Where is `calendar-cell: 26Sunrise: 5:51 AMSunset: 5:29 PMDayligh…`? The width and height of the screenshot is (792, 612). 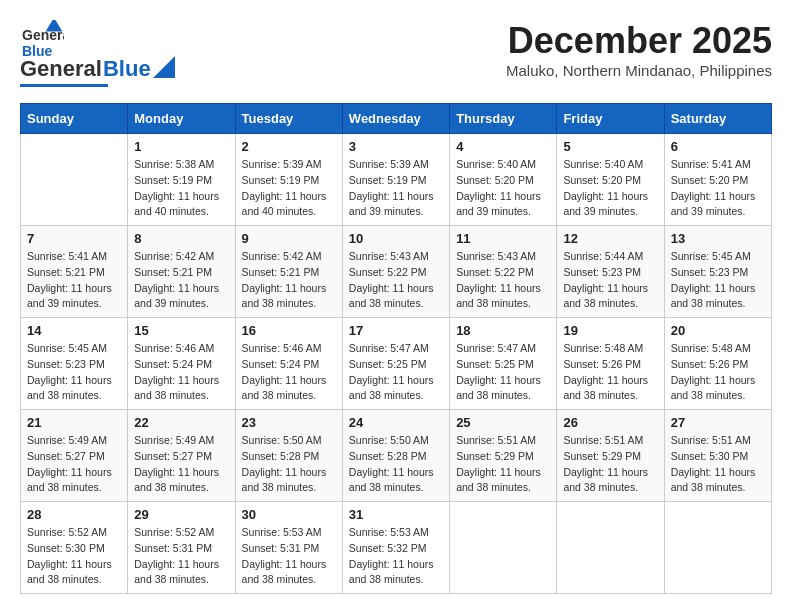
calendar-cell: 26Sunrise: 5:51 AMSunset: 5:29 PMDayligh… is located at coordinates (610, 456).